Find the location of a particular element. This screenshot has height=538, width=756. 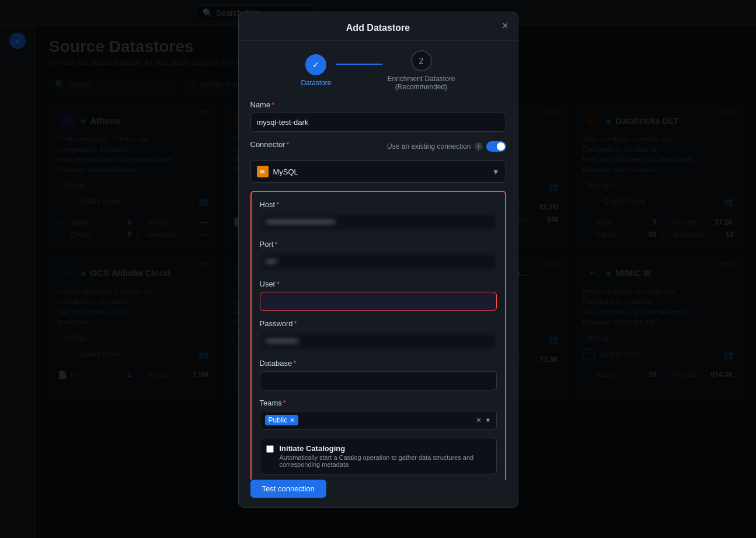

form-group-connector: M MySQL ▼ is located at coordinates (378, 172).